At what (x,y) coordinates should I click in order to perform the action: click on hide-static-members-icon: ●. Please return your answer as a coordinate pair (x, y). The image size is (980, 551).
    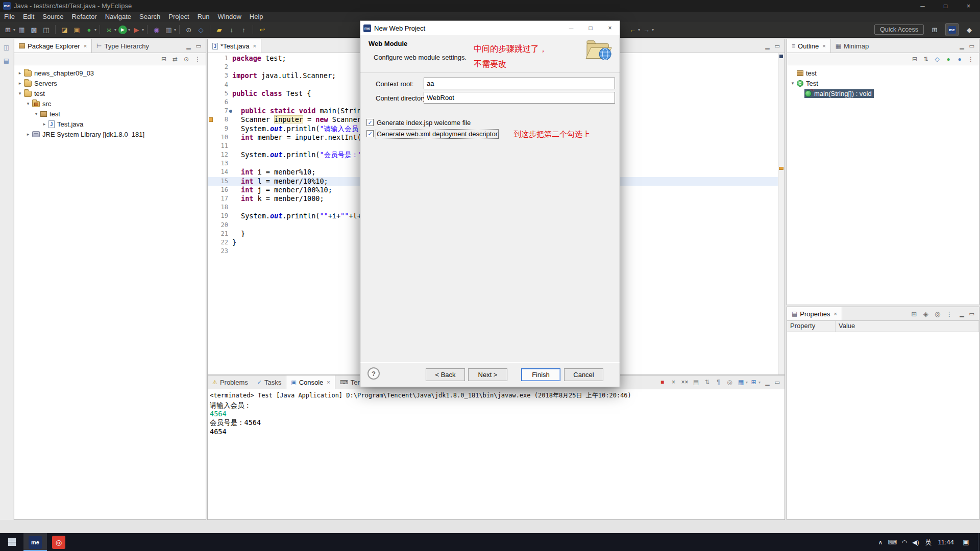
    Looking at the image, I should click on (948, 59).